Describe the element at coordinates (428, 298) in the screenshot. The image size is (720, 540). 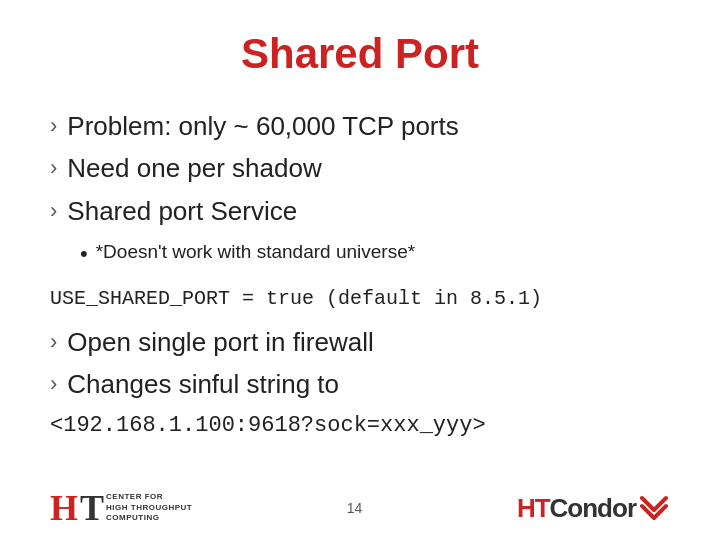
I see `code-suffix: (default in 8.5.1)` at that location.